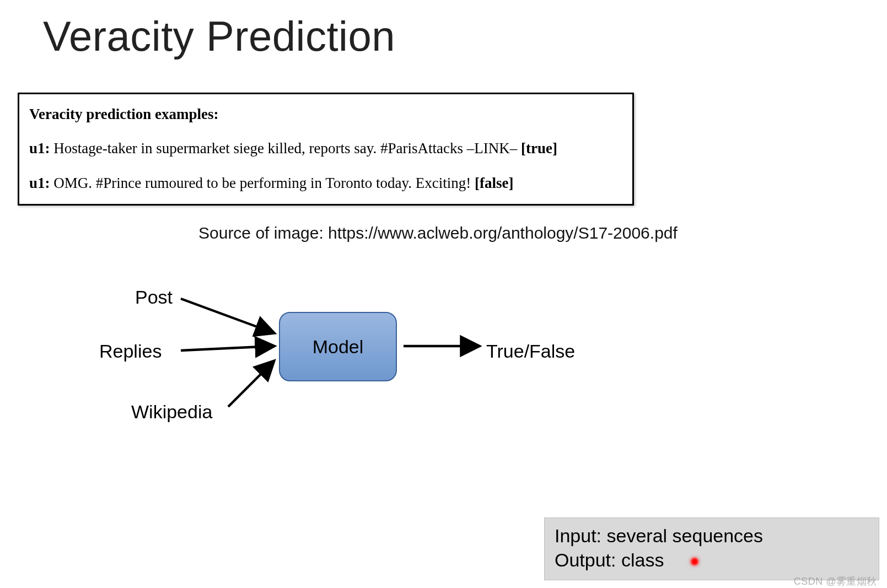 This screenshot has height=588, width=887. I want to click on source-line: Source of image: https://www.aclweb.org/…, so click(438, 233).